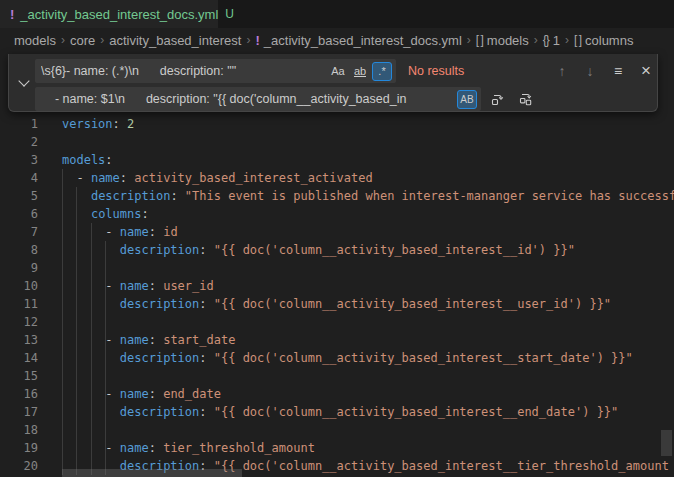  Describe the element at coordinates (337, 160) in the screenshot. I see `code-line: 3models:` at that location.